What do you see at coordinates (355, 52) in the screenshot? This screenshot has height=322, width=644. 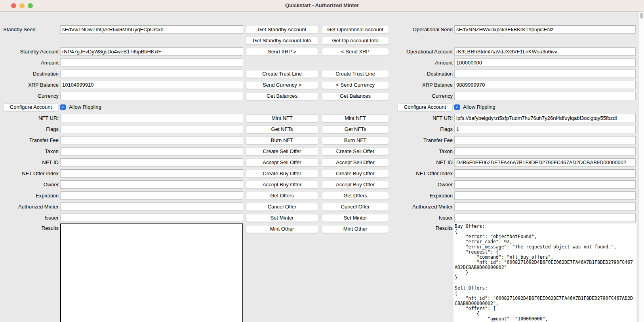 I see `send-xrp-button-operational: < Send XRP` at bounding box center [355, 52].